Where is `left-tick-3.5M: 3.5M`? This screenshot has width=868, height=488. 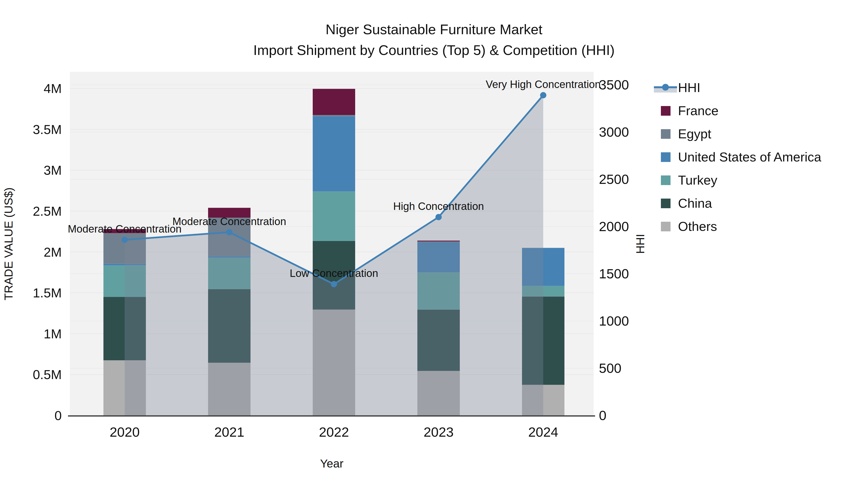
left-tick-3.5M: 3.5M is located at coordinates (47, 129).